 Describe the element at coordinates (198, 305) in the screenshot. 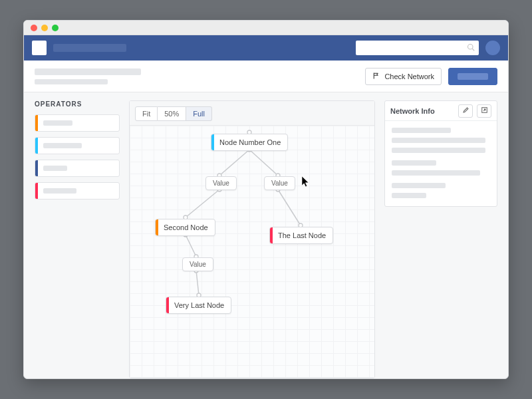

I see `node-n4: Very Last Node` at that location.